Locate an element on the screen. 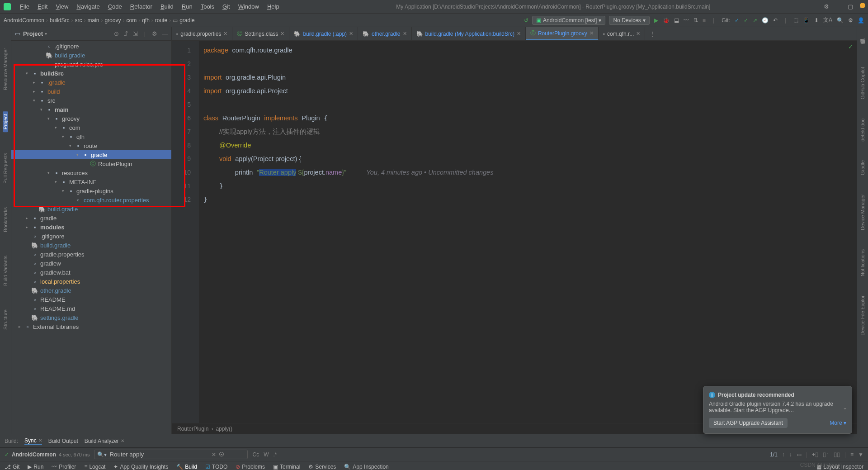  menu-refactor: Refactor is located at coordinates (141, 6).